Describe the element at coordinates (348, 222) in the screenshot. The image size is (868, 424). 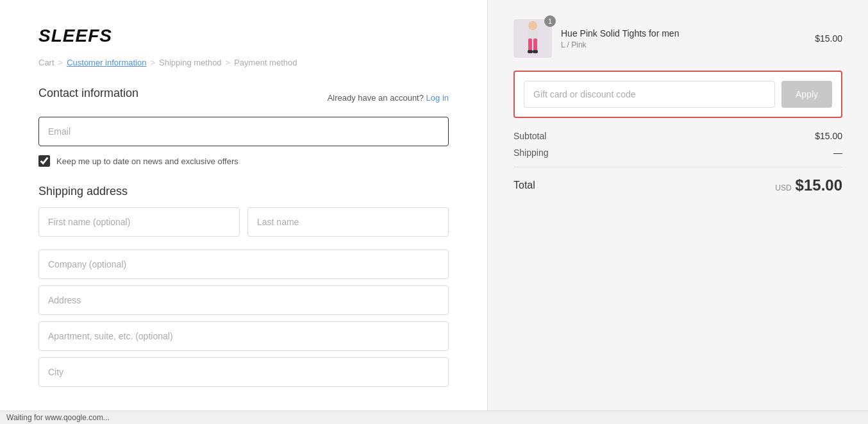
I see `last-name-input` at that location.